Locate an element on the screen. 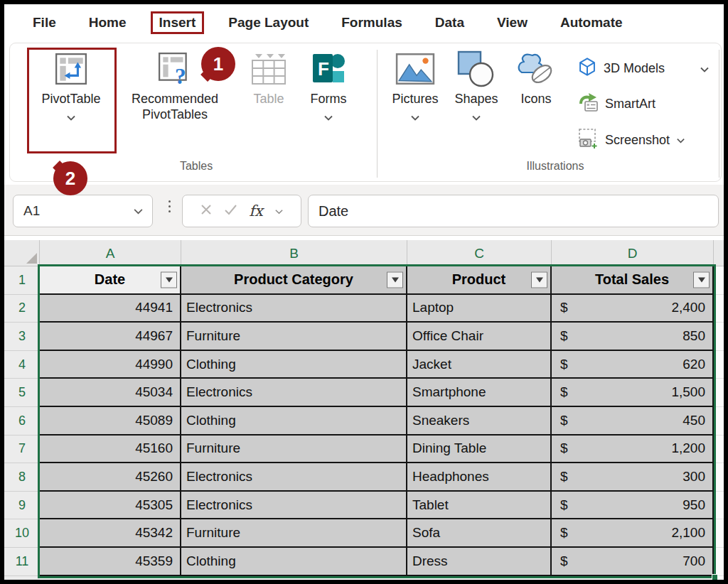 This screenshot has height=584, width=728. forms-button: F Forms is located at coordinates (328, 87).